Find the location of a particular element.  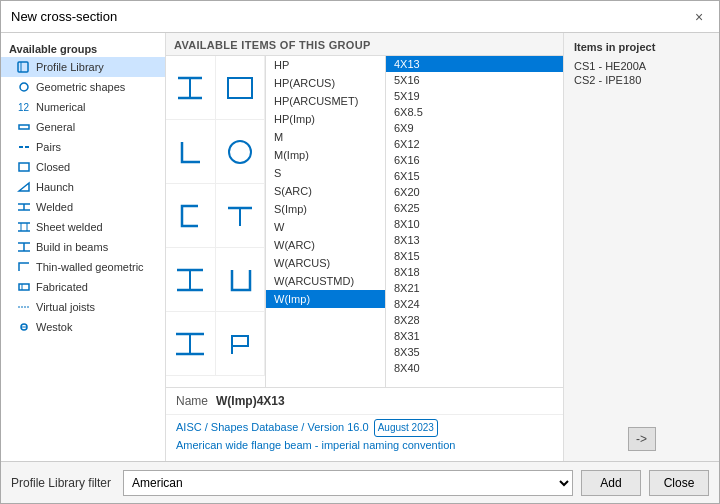

size-item: 8X31 is located at coordinates (474, 336).